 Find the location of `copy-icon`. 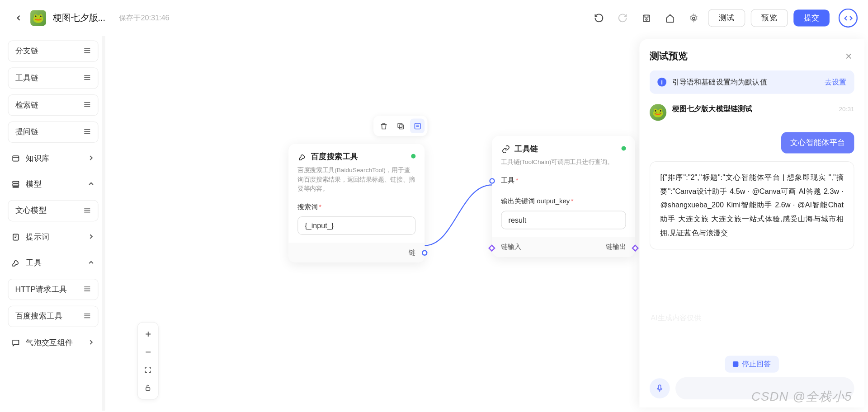

copy-icon is located at coordinates (401, 126).